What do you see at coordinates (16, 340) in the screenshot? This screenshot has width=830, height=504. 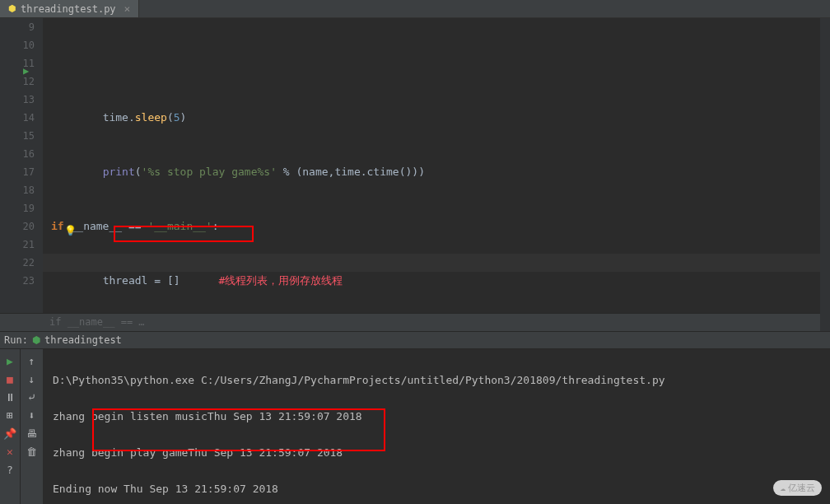 I see `run-label: Run:` at bounding box center [16, 340].